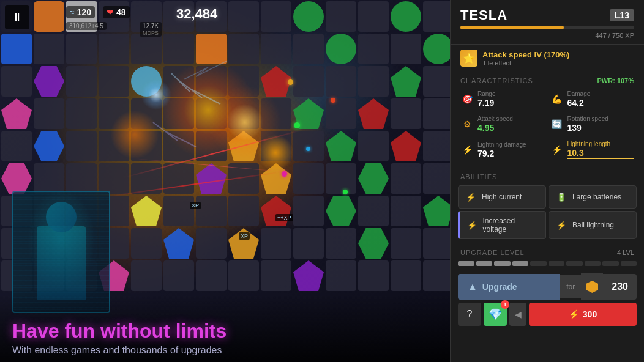  Describe the element at coordinates (502, 225) in the screenshot. I see `ability-increased-voltage: ⚡ Increased voltage` at that location.